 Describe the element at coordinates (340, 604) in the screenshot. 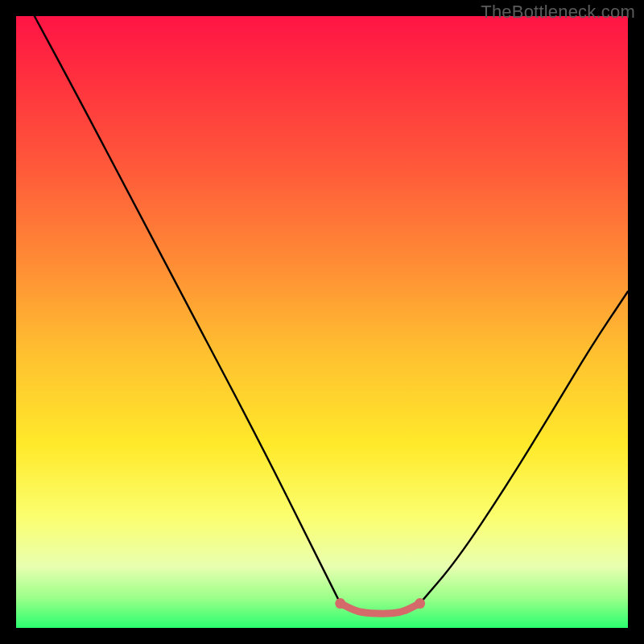

I see `optimum-endpoint-left` at that location.